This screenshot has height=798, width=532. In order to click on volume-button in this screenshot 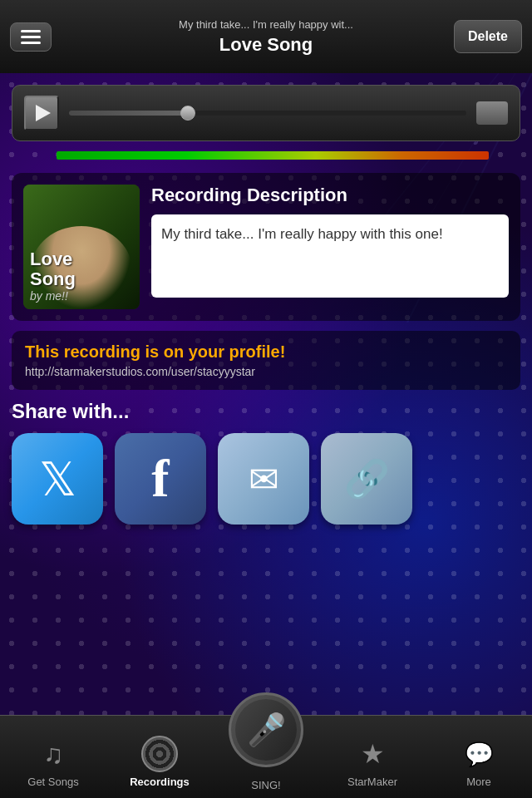, I will do `click(492, 113)`.